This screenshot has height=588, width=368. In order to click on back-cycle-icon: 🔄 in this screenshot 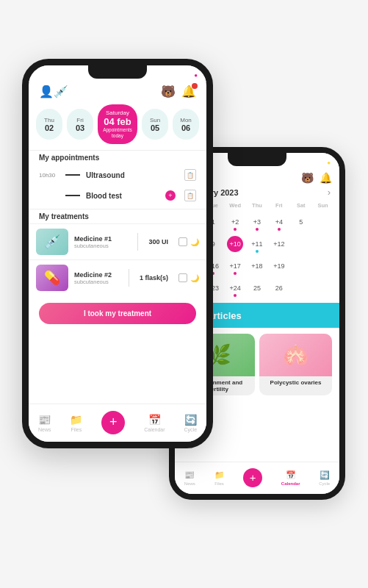, I will do `click(325, 475)`.